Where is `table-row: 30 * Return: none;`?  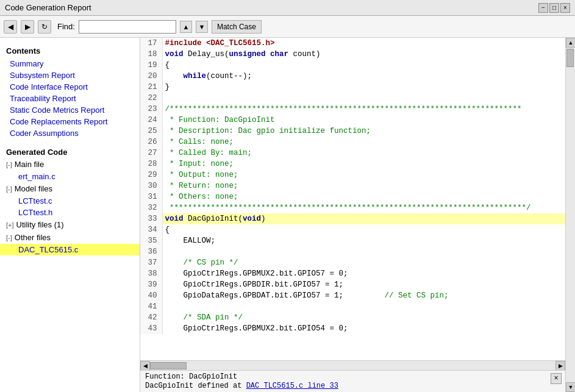
table-row: 30 * Return: none; is located at coordinates (352, 186).